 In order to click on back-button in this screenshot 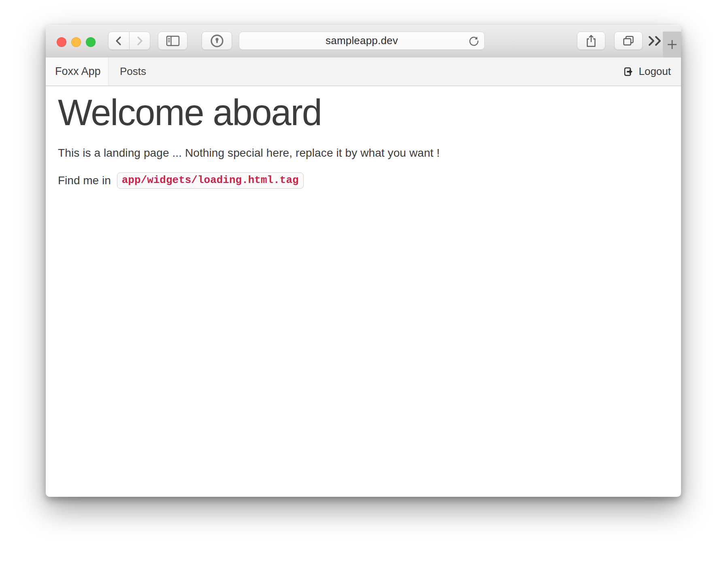, I will do `click(119, 40)`.